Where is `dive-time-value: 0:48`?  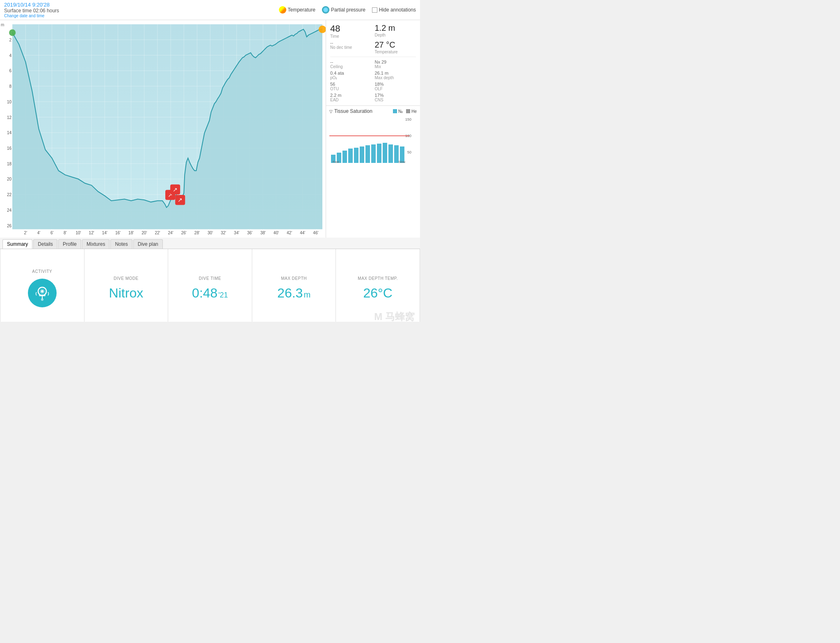 dive-time-value: 0:48 is located at coordinates (205, 293).